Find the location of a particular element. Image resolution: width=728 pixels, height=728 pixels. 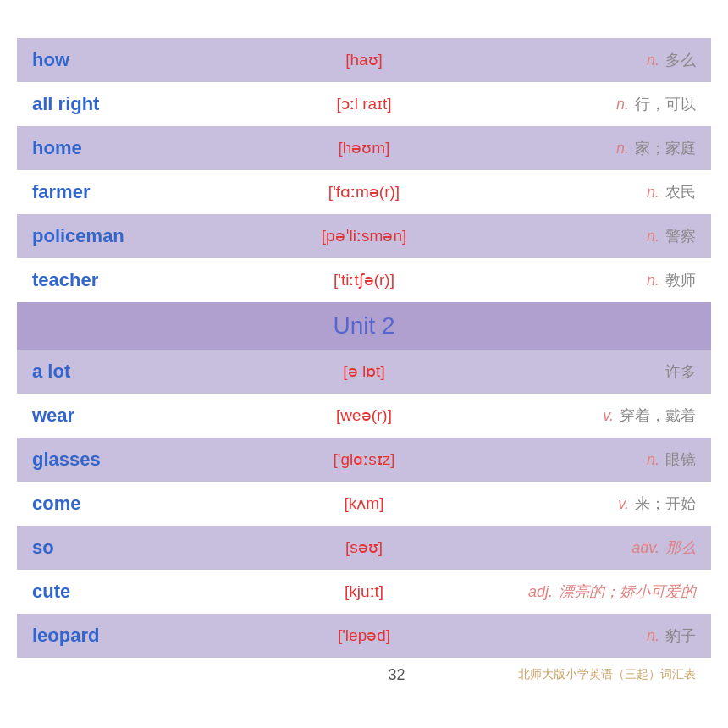

meaning: 许多 is located at coordinates (611, 372).